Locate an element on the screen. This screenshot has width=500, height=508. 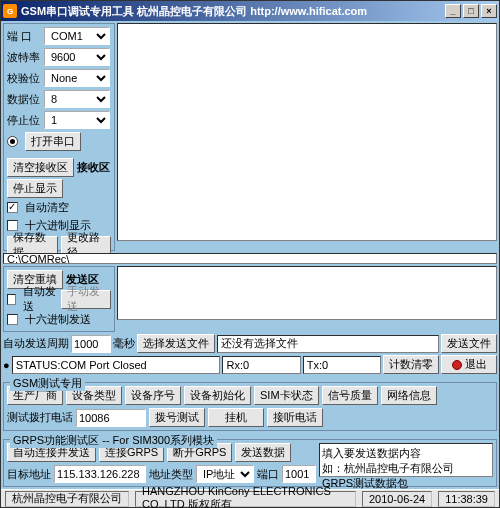
send-settings-panel: 清空重填发送区 自动发送手动发送 十六进制发送 is located at coordinates (59, 299).